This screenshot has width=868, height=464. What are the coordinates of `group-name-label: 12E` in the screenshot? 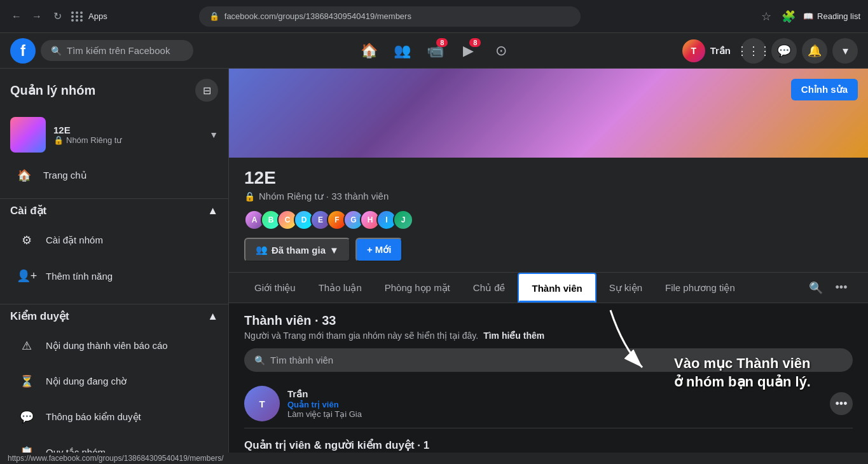 It's located at (127, 130).